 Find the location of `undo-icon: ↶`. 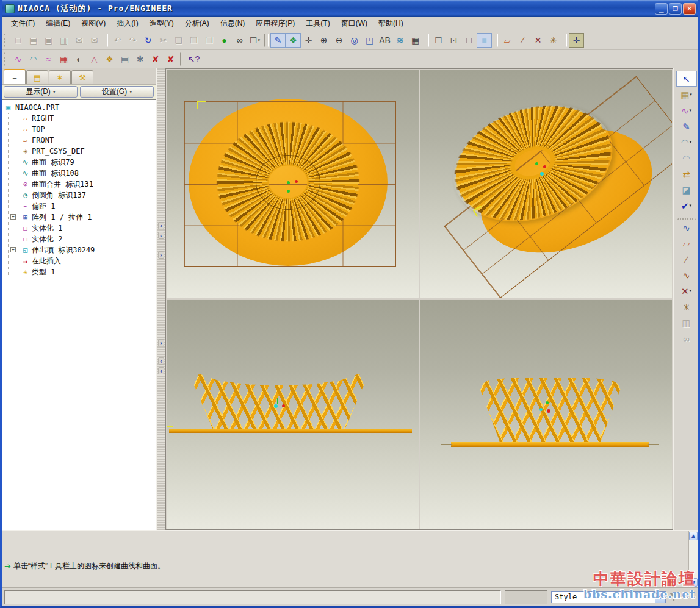

undo-icon: ↶ is located at coordinates (117, 40).